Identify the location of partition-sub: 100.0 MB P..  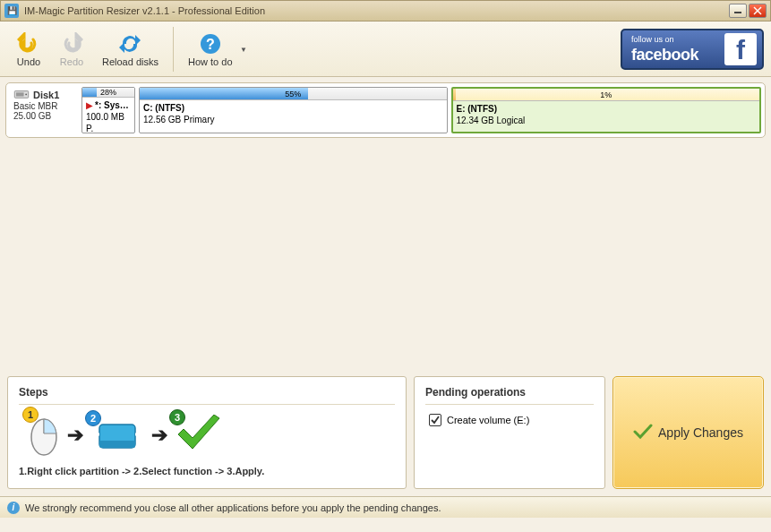
(106, 123).